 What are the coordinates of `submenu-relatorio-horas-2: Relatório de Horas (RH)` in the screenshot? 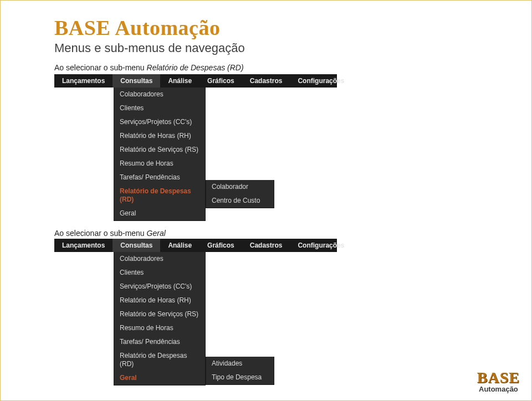 It's located at (160, 300).